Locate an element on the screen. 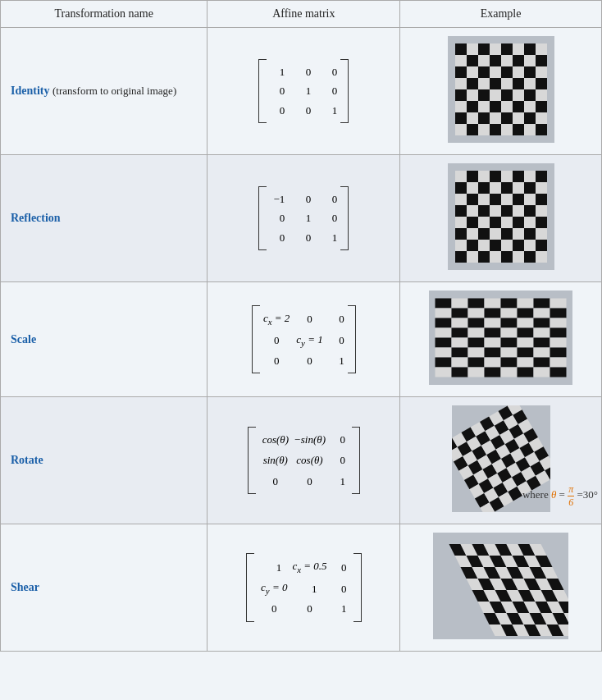 This screenshot has width=602, height=700. example-shear is located at coordinates (500, 586).